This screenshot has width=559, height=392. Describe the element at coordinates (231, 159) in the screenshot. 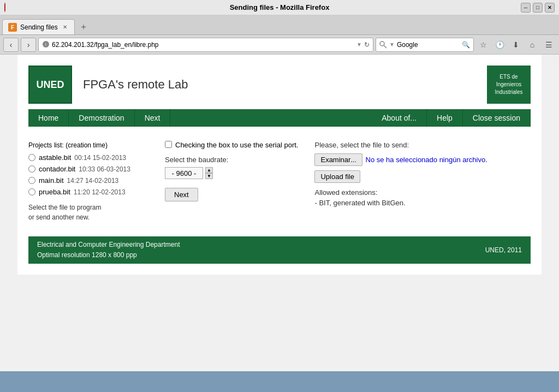

I see `baudrate-select-label: Select the baudrate:` at that location.